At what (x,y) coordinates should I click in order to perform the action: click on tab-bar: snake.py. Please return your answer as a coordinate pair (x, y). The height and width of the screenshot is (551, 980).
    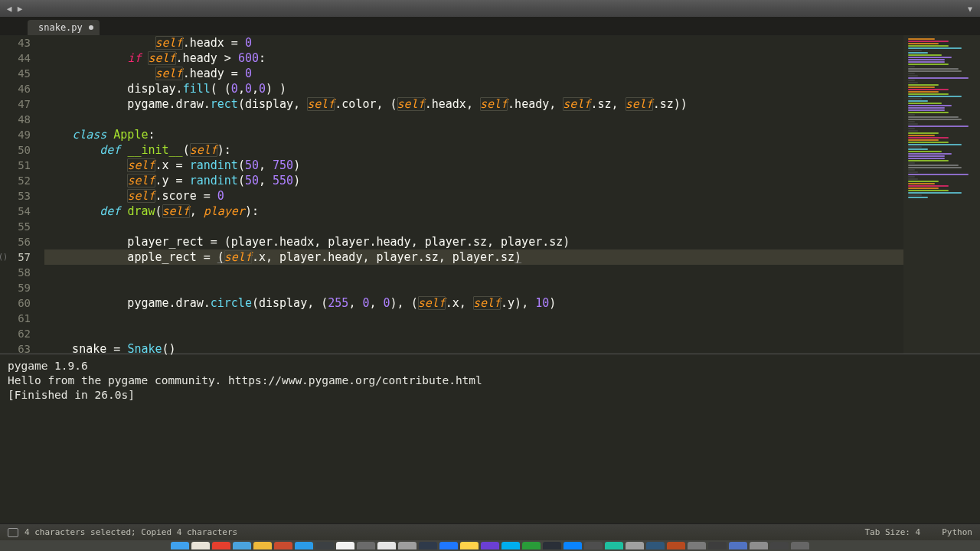
    Looking at the image, I should click on (490, 26).